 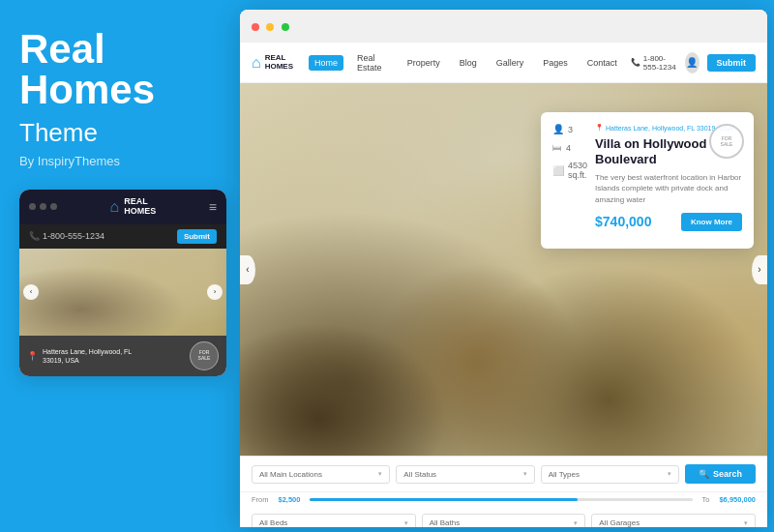 What do you see at coordinates (197, 236) in the screenshot?
I see `mobile-submit-button: Submit` at bounding box center [197, 236].